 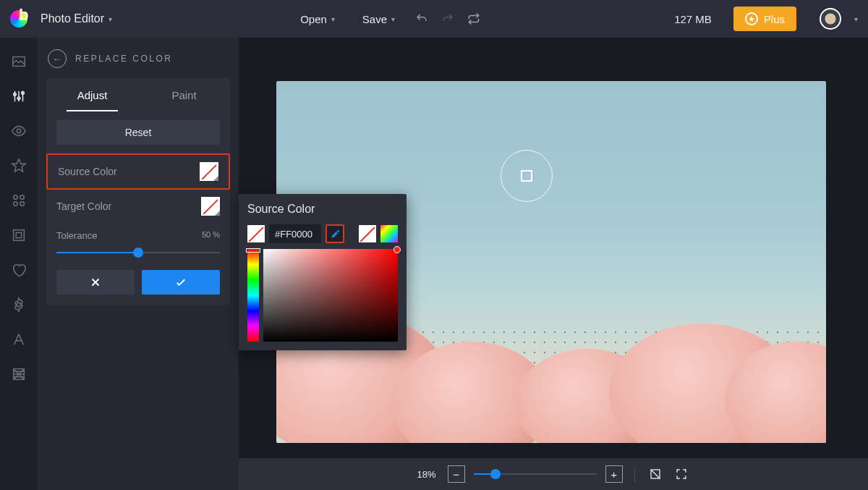 I want to click on text-tool-icon, so click(x=19, y=339).